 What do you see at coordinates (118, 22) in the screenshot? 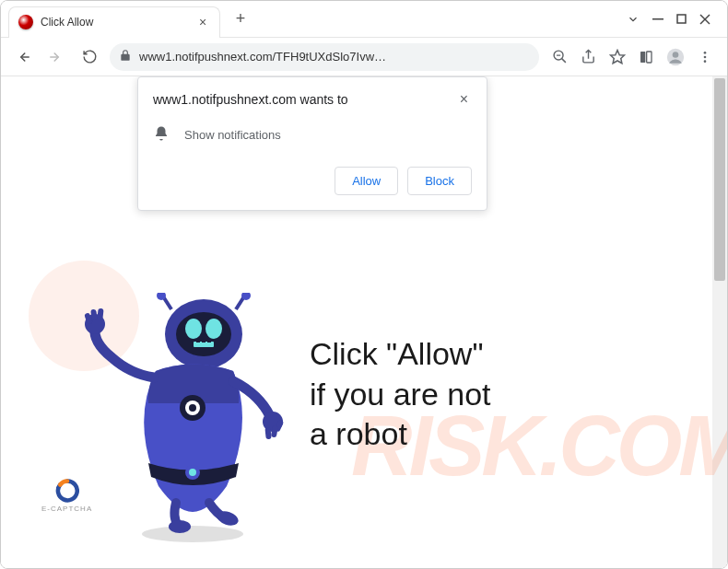
I see `tab-title: Click Allow` at bounding box center [118, 22].